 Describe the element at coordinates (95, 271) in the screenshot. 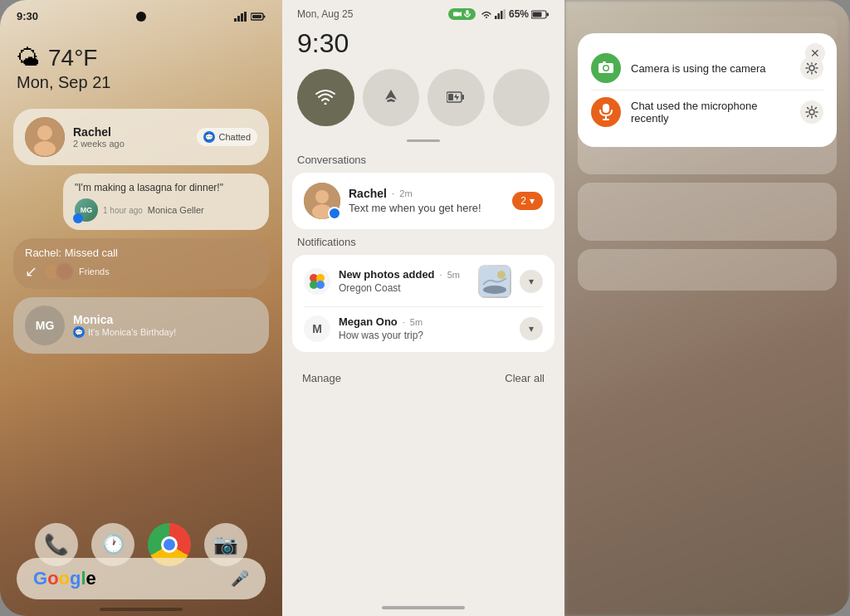

I see `friends-label: Friends` at that location.